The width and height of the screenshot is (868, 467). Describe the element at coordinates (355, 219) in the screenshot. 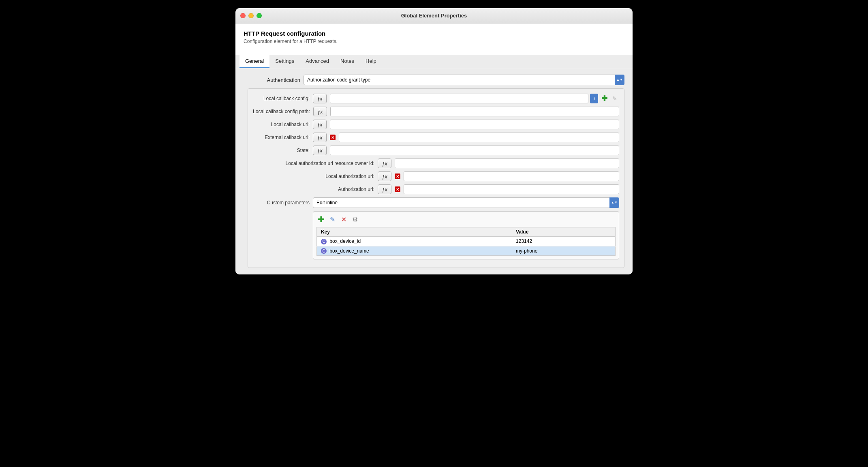

I see `params-settings-btn: ⚙` at that location.